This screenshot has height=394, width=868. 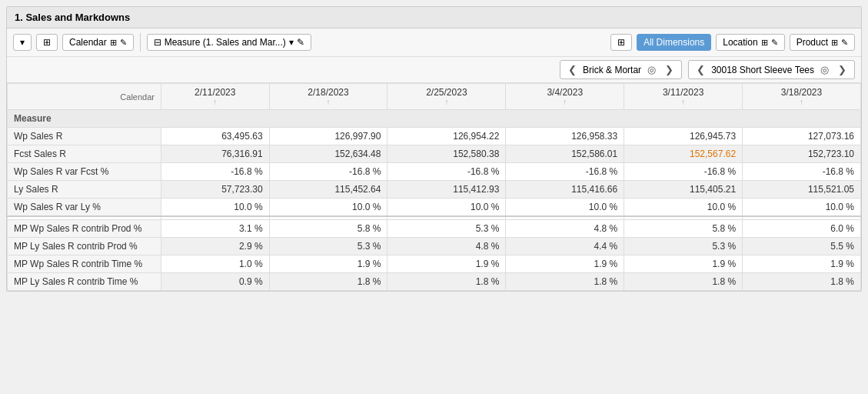 I want to click on row-label: Wp Sales R var Ly %, so click(x=85, y=208).